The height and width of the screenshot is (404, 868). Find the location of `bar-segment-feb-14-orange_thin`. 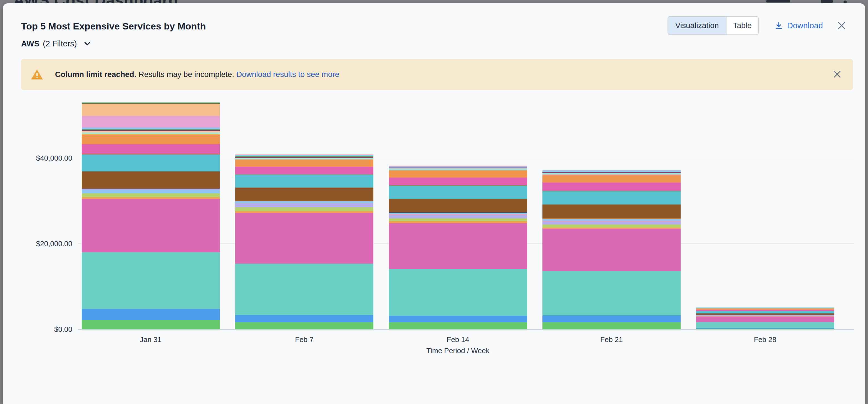

bar-segment-feb-14-orange_thin is located at coordinates (458, 222).